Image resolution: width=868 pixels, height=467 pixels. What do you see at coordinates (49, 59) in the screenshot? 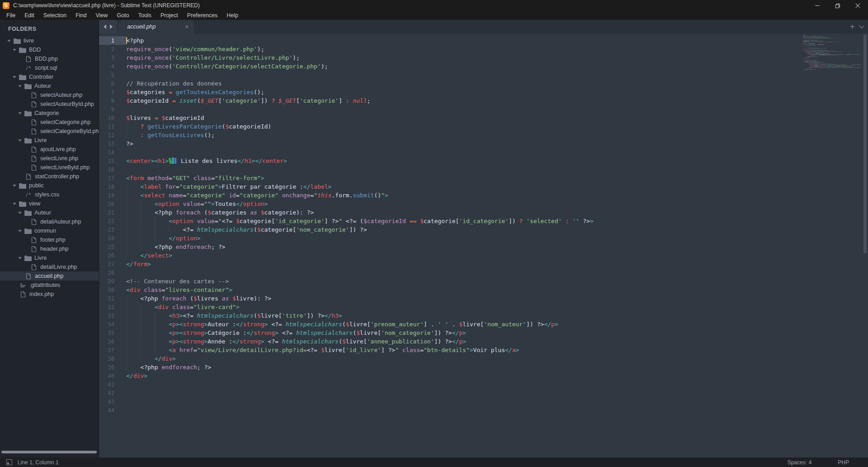
I see `sidebar-item-bdd-php: BDD.php` at bounding box center [49, 59].